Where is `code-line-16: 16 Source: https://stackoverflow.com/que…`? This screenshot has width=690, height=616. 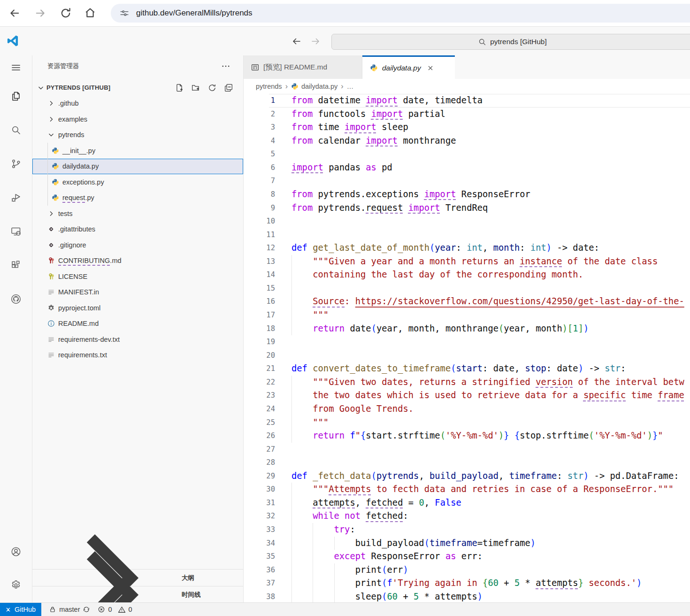 code-line-16: 16 Source: https://stackoverflow.com/que… is located at coordinates (467, 301).